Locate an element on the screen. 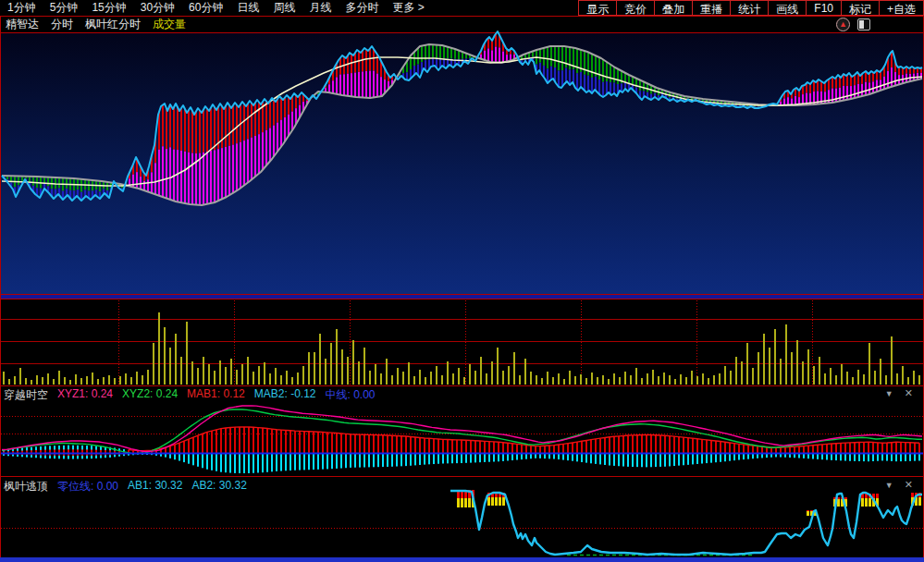 This screenshot has height=562, width=924. indicator-field: AB1: 30.32 is located at coordinates (155, 486).